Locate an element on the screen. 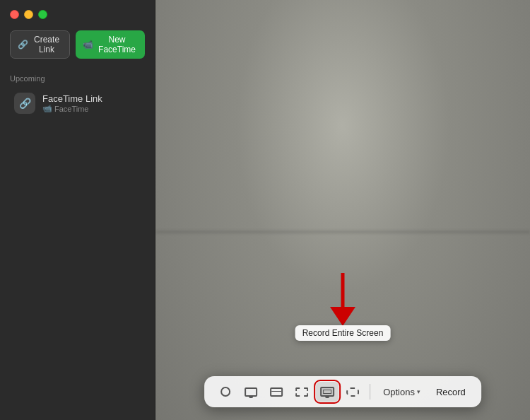  minimize-button is located at coordinates (28, 14).